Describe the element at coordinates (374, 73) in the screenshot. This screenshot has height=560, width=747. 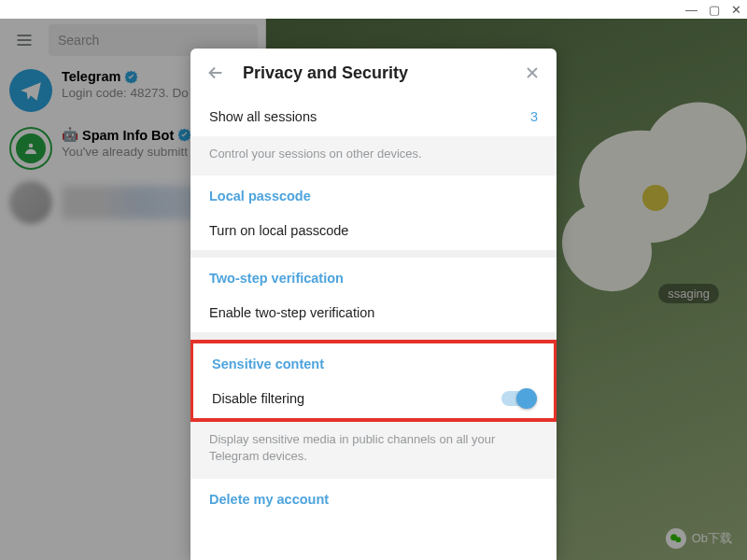
I see `modal-title: Privacy and Security` at that location.